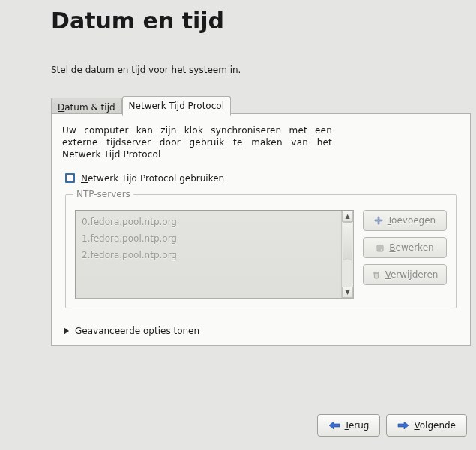  Describe the element at coordinates (376, 274) in the screenshot. I see `trash-icon` at that location.